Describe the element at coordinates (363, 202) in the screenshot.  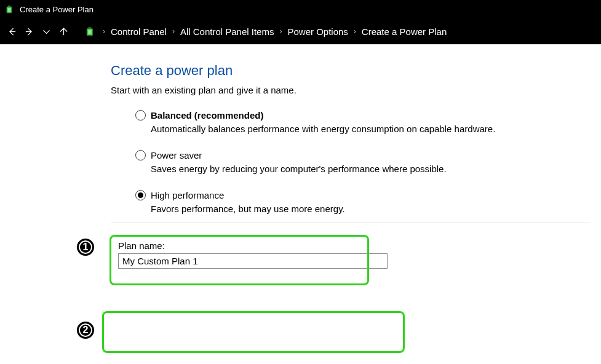
I see `plan-option-high: High performance Favors performance, but…` at that location.